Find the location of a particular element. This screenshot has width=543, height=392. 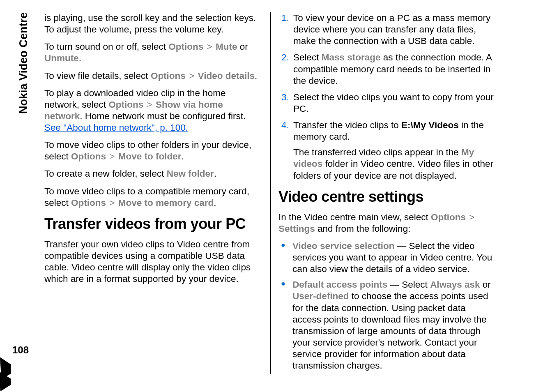

text: In the Video centre main view, select is located at coordinates (355, 217).